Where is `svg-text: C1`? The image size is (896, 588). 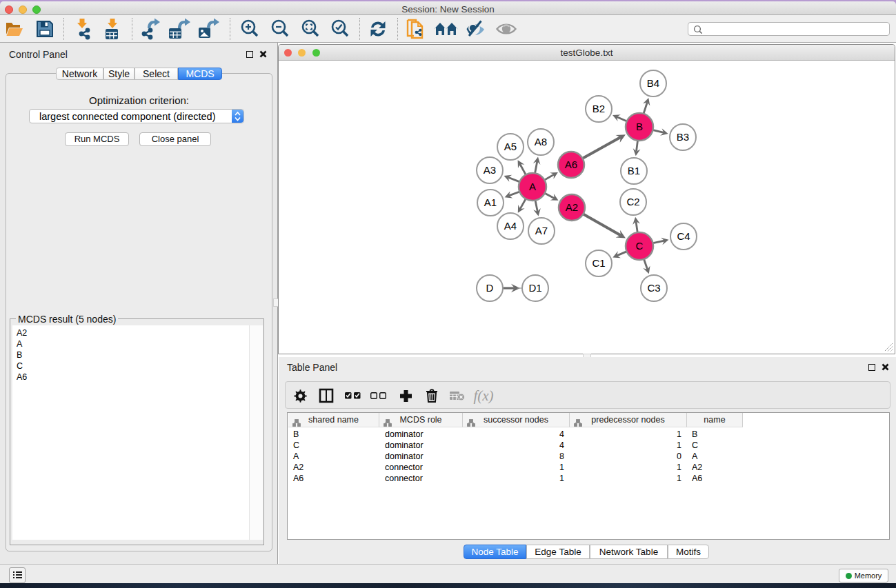
svg-text: C1 is located at coordinates (599, 263).